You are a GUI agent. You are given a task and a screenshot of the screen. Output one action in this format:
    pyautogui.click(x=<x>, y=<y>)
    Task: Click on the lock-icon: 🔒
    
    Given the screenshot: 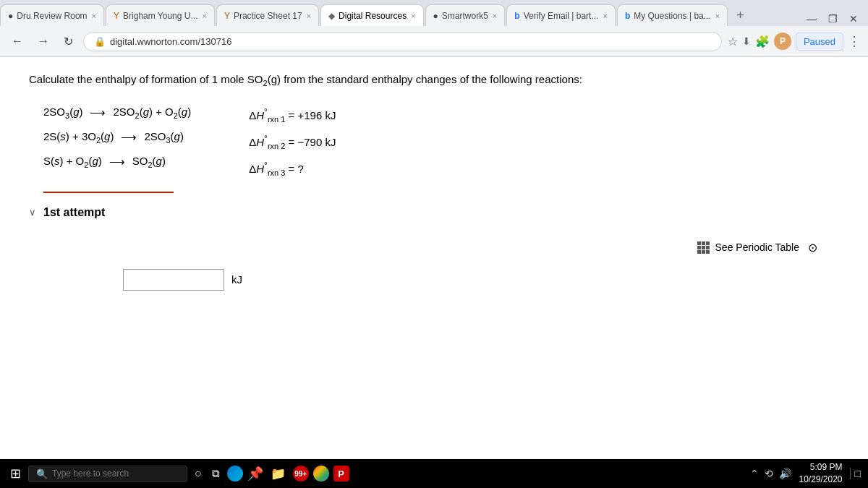 What is the action you would take?
    pyautogui.click(x=100, y=42)
    